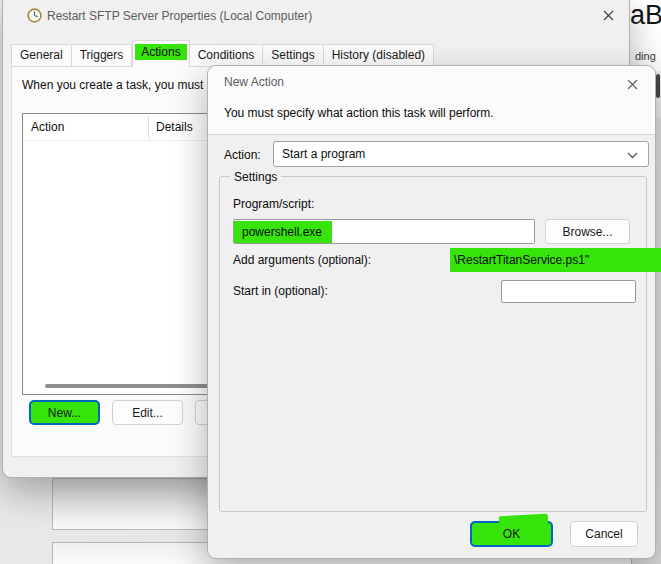  Describe the element at coordinates (378, 55) in the screenshot. I see `tab-label: History (disabled)` at that location.